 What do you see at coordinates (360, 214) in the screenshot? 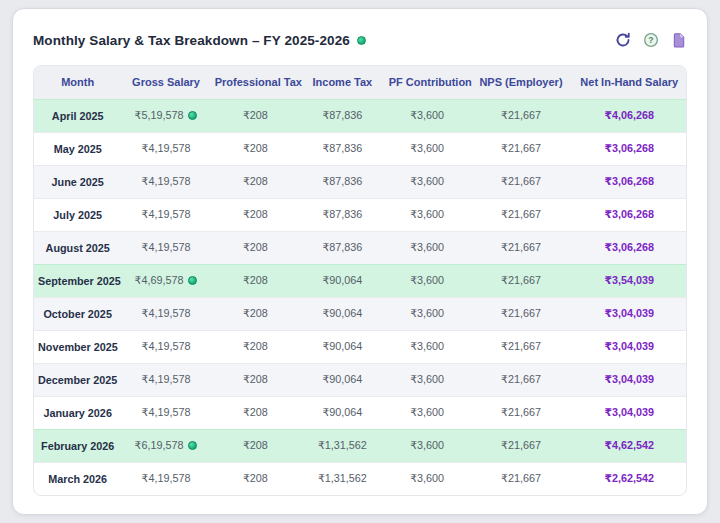
I see `table-row: July 2025 ₹4,19,578 ₹208 ₹87,836 ₹3,600 …` at bounding box center [360, 214].